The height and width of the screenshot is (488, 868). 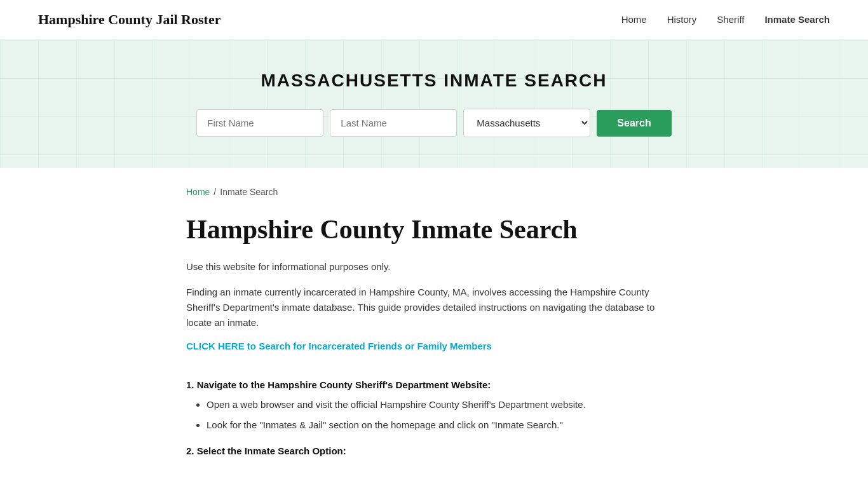 I want to click on nav-link-history: History, so click(x=682, y=19).